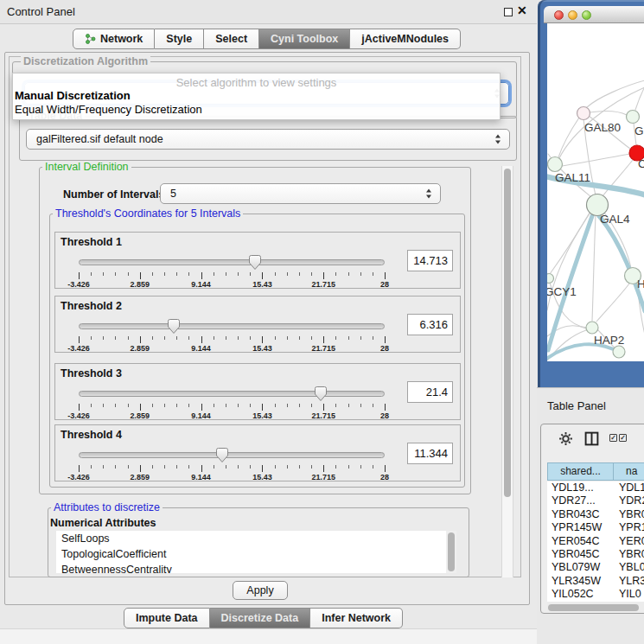 This screenshot has height=644, width=644. Describe the element at coordinates (260, 590) in the screenshot. I see `apply-button: Apply` at that location.